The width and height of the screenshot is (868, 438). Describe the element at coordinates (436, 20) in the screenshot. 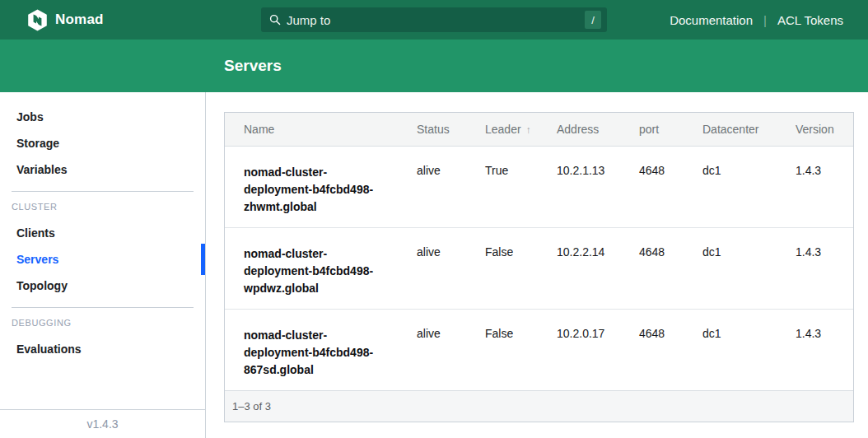

I see `search-input` at that location.